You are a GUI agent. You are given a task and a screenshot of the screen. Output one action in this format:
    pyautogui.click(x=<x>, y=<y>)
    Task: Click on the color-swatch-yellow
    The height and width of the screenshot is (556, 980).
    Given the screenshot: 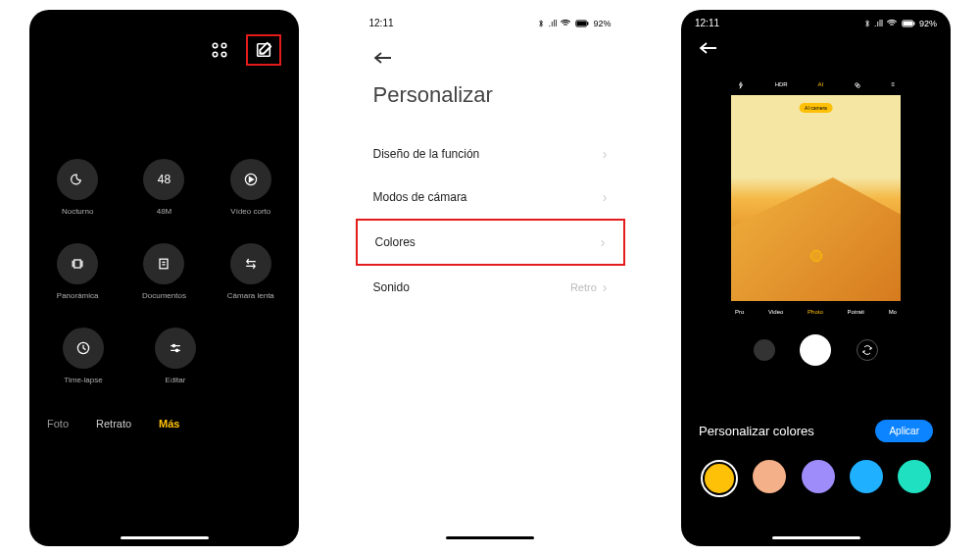 What is the action you would take?
    pyautogui.click(x=719, y=479)
    